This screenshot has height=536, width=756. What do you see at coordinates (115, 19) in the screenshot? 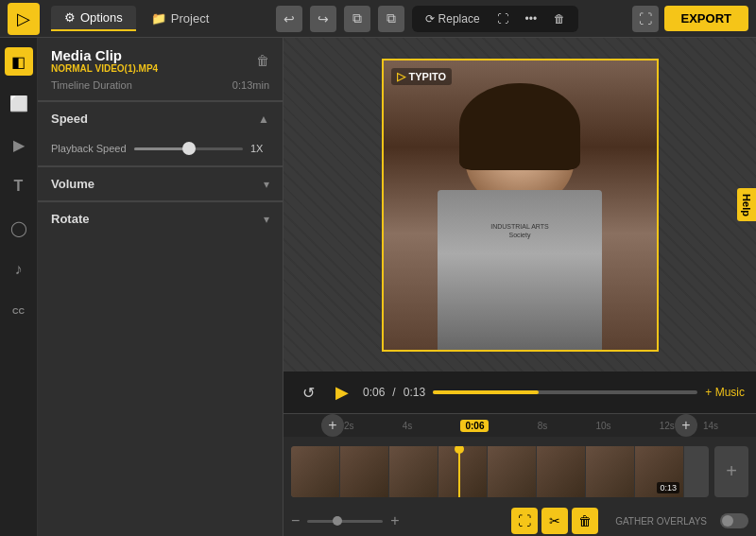
I see `logo-area: ▷ ⚙ Options 📁 Project` at bounding box center [115, 19].